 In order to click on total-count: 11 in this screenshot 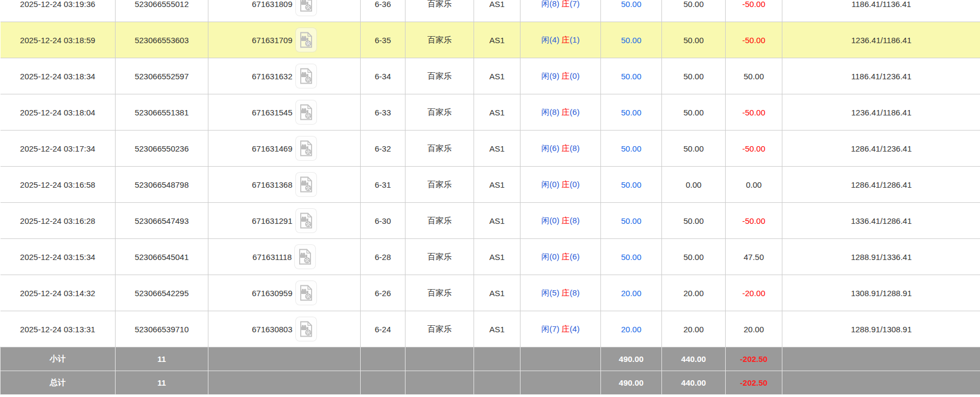, I will do `click(162, 383)`.